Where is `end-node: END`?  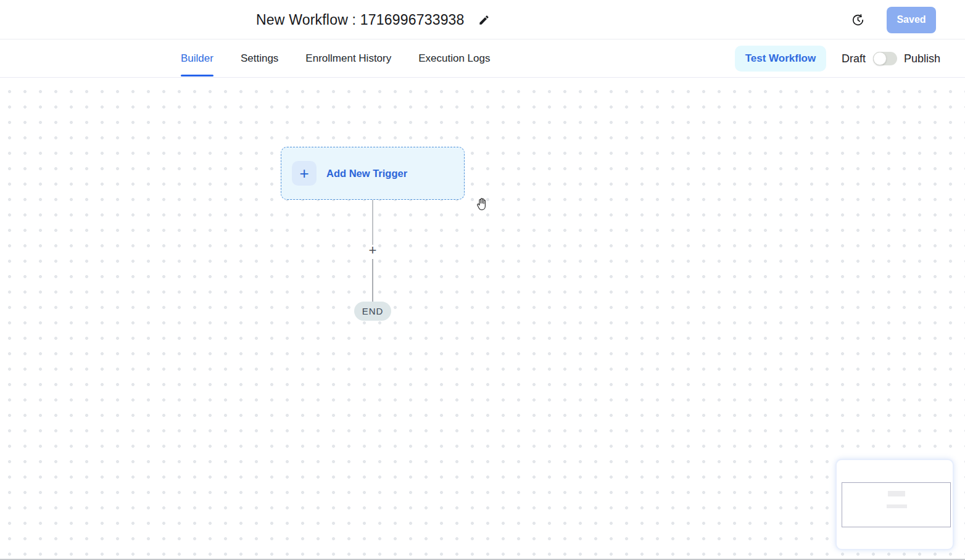
end-node: END is located at coordinates (373, 311).